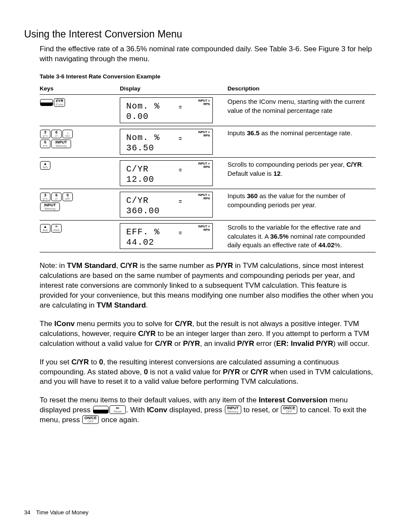  What do you see at coordinates (166, 110) in the screenshot?
I see `lcd-display: INPUT =RPN = Nom. % 0.00` at bounding box center [166, 110].